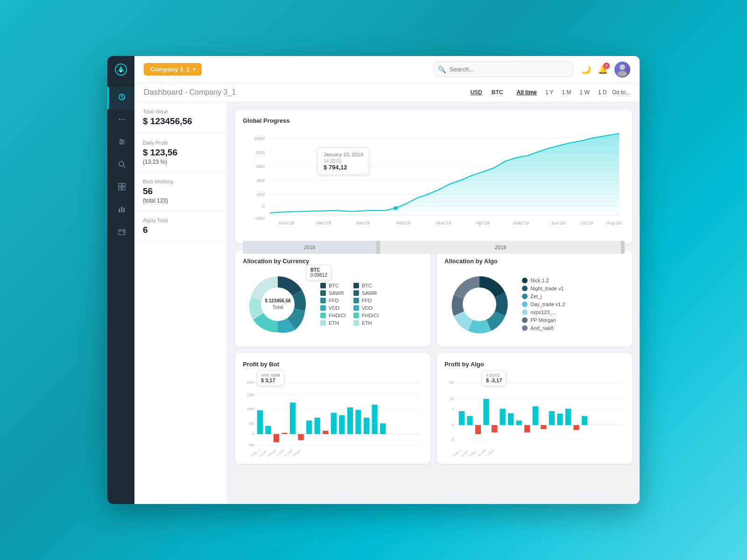 Image resolution: width=747 pixels, height=560 pixels. Describe the element at coordinates (503, 69) in the screenshot. I see `search-box: 🔍` at that location.